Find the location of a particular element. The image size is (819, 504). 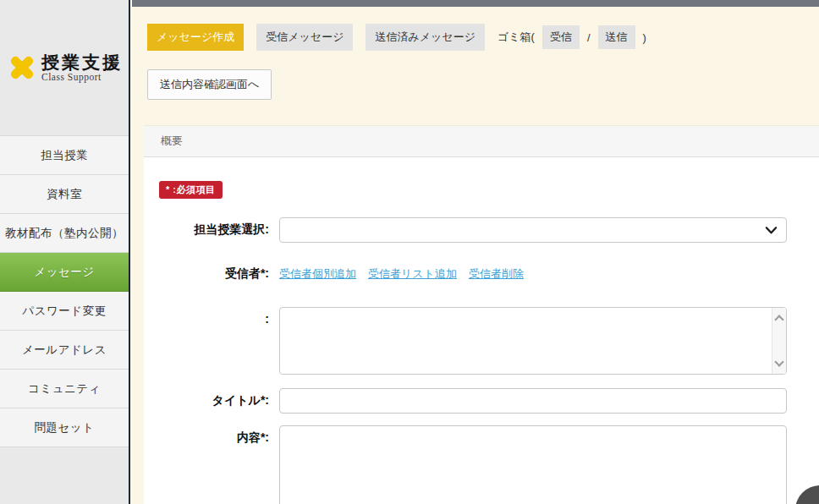

scrollbar is located at coordinates (778, 341).